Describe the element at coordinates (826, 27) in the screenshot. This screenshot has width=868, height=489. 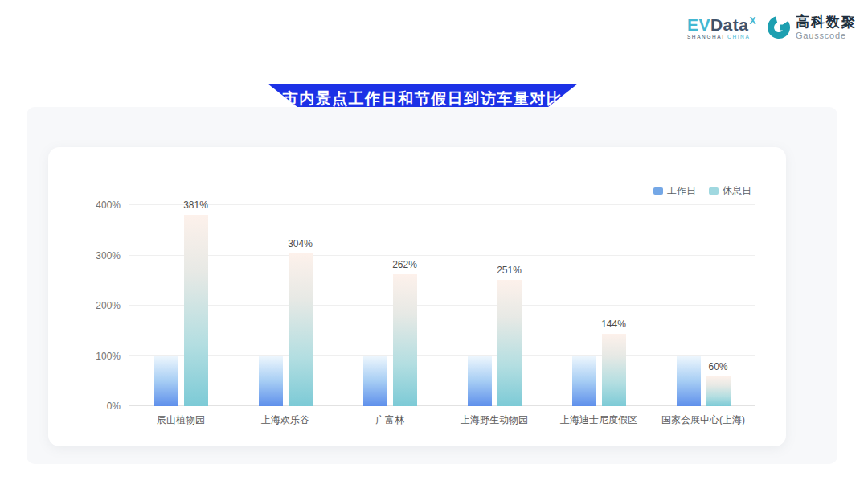
I see `gausscode-text: 高科数聚 Gausscode` at that location.